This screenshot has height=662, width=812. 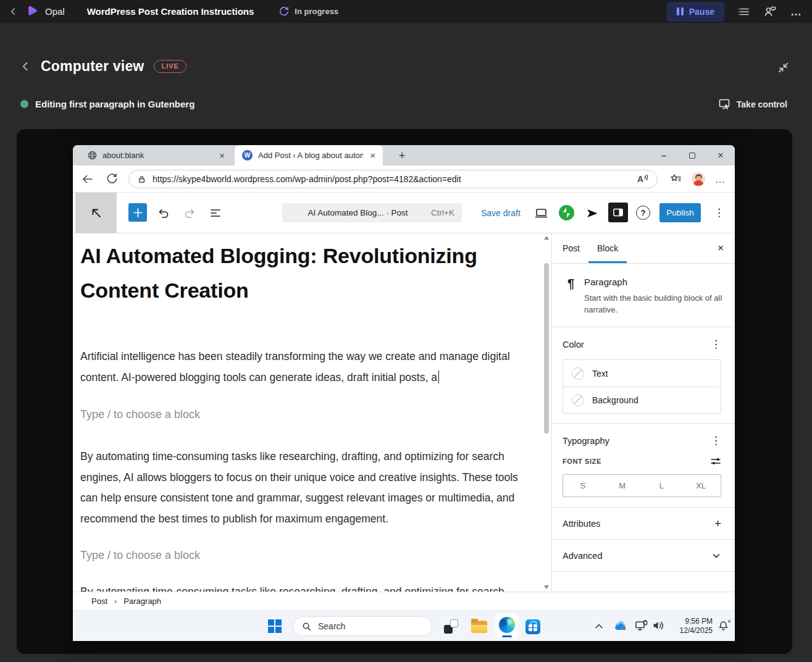 I want to click on font-size-l: L, so click(x=662, y=485).